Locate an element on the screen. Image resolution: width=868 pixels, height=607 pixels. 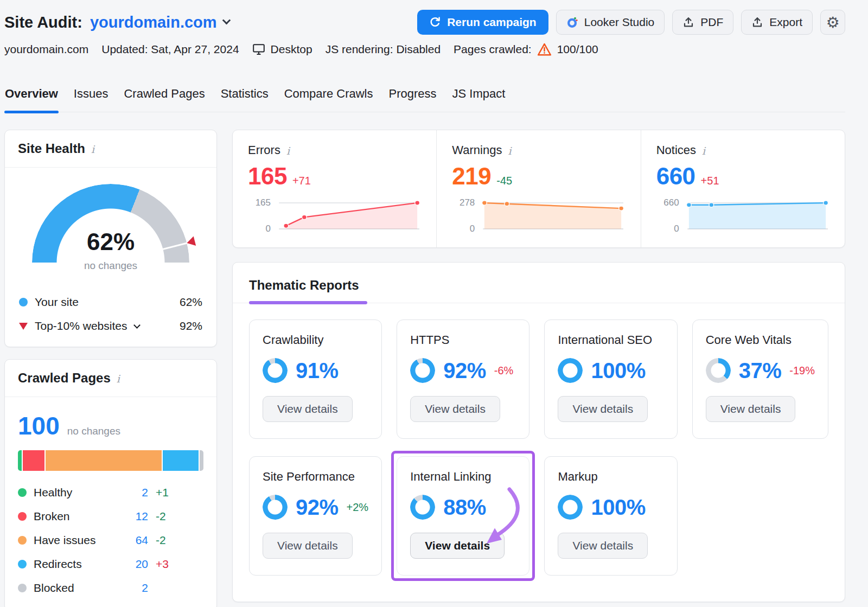
crawled-pages-legend: Healthy 2 +1 Broken 12 -2 Have issues 64 is located at coordinates (111, 540).